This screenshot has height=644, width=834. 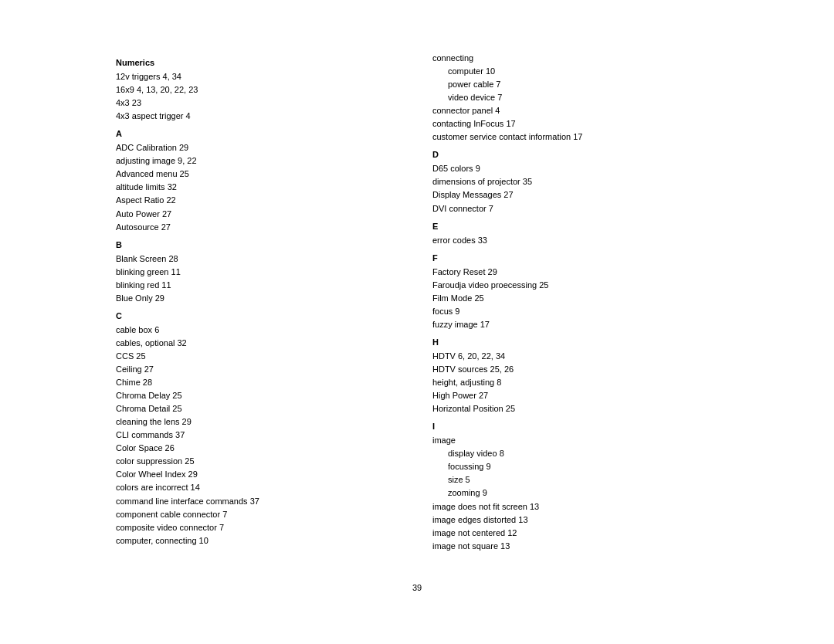 What do you see at coordinates (575, 137) in the screenshot?
I see `list-item: customer service contact information 17` at bounding box center [575, 137].